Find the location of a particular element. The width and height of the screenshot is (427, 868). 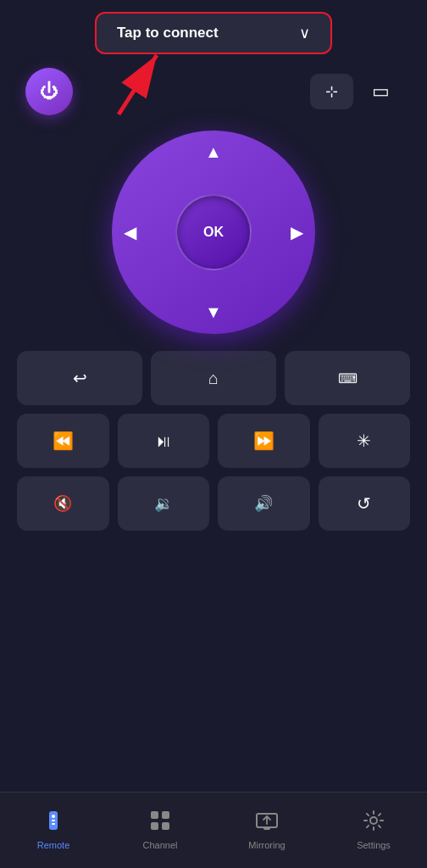

ok-button: OK is located at coordinates (214, 232).